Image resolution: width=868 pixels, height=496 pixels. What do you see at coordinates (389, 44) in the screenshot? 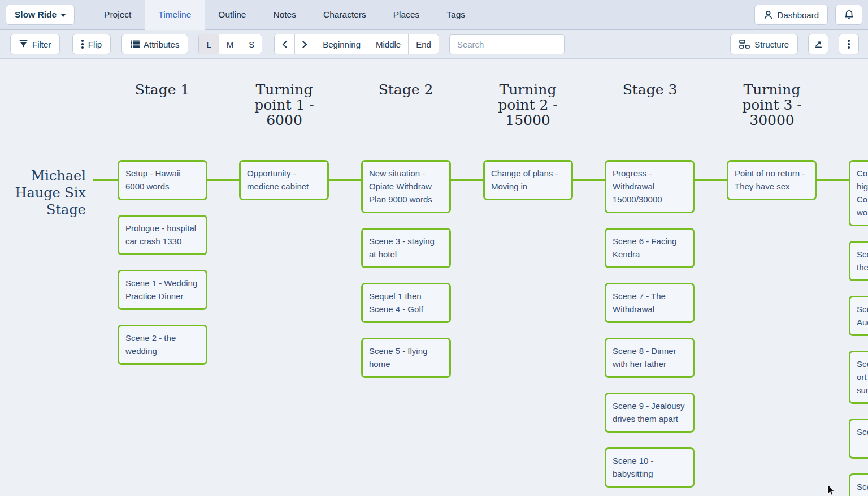
I see `jump-middle-button: Middle` at bounding box center [389, 44].